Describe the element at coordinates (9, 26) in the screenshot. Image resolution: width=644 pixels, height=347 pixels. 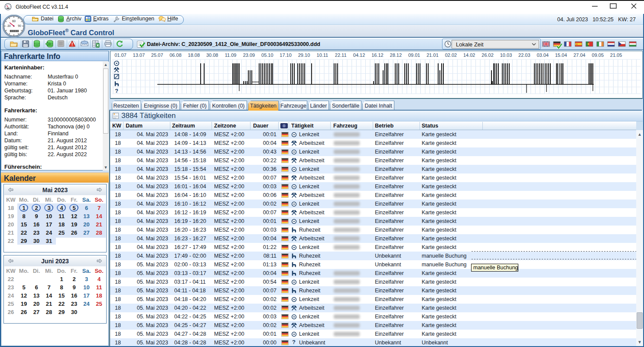
I see `svg-text: -30` at that location.